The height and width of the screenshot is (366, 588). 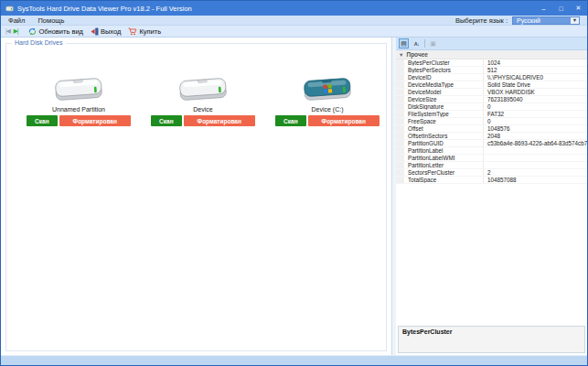 I want to click on property-value: 104857088, so click(x=536, y=179).